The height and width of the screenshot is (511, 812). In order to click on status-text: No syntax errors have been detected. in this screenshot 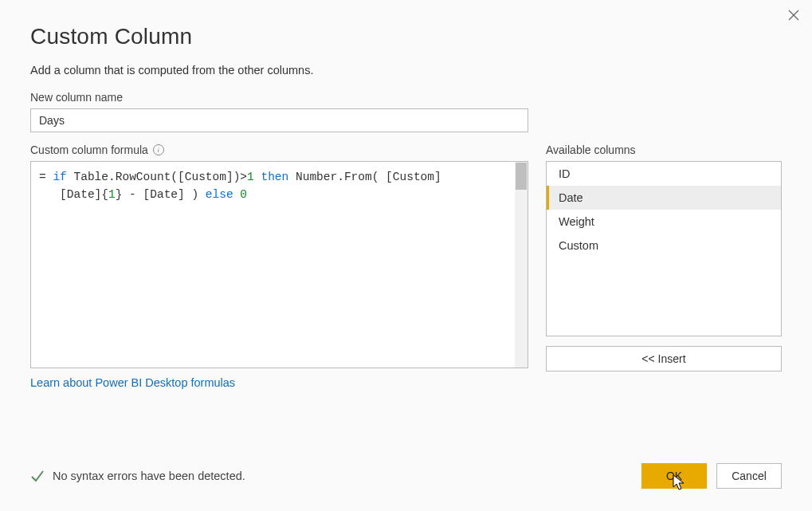, I will do `click(149, 476)`.